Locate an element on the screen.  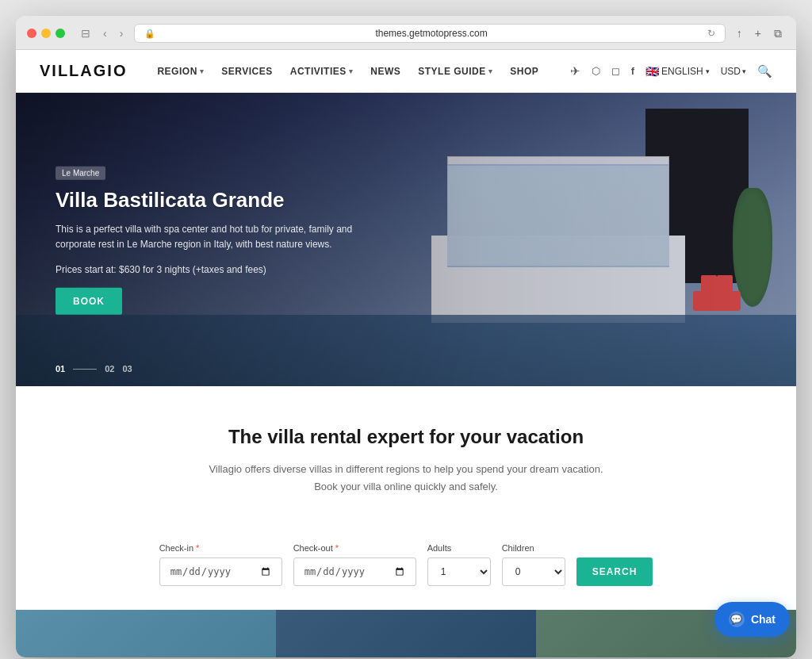
hero-indicators: 01 02 03 is located at coordinates (94, 369).